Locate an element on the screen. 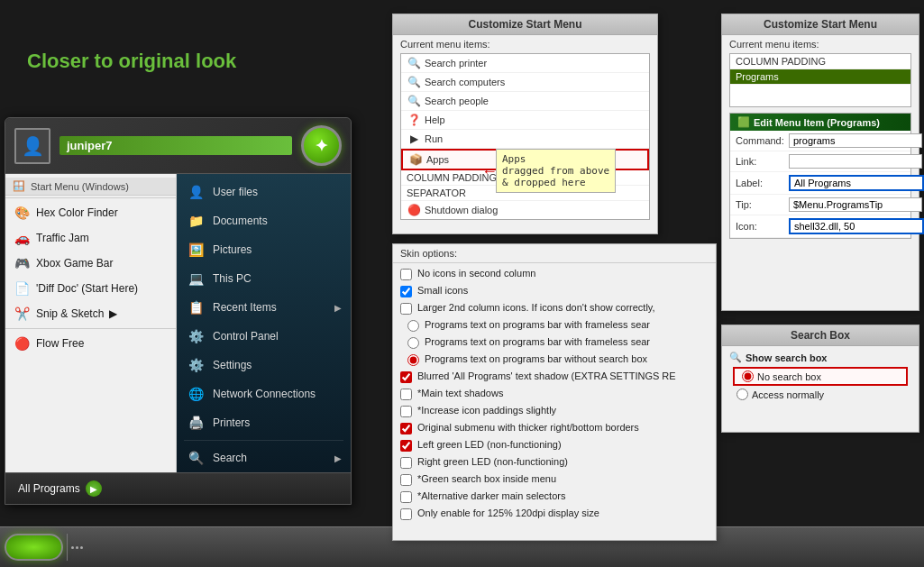  taskbar-dots is located at coordinates (78, 548).